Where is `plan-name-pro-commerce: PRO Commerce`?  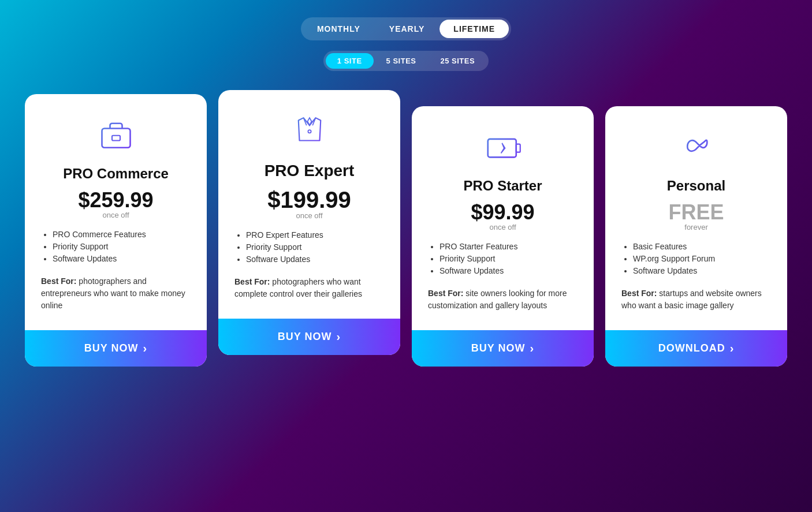
plan-name-pro-commerce: PRO Commerce is located at coordinates (116, 174).